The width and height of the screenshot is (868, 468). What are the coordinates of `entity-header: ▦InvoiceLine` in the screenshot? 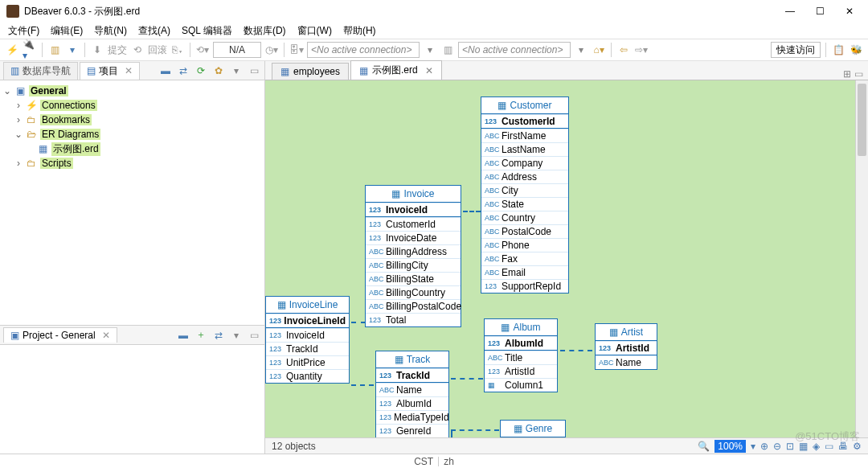 It's located at (307, 306).